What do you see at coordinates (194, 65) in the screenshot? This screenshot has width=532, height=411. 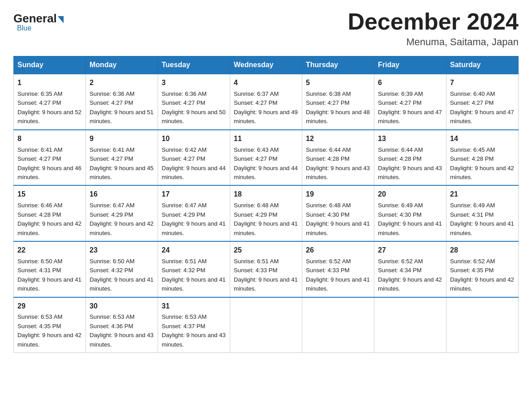 I see `column-header-tuesday: Tuesday` at bounding box center [194, 65].